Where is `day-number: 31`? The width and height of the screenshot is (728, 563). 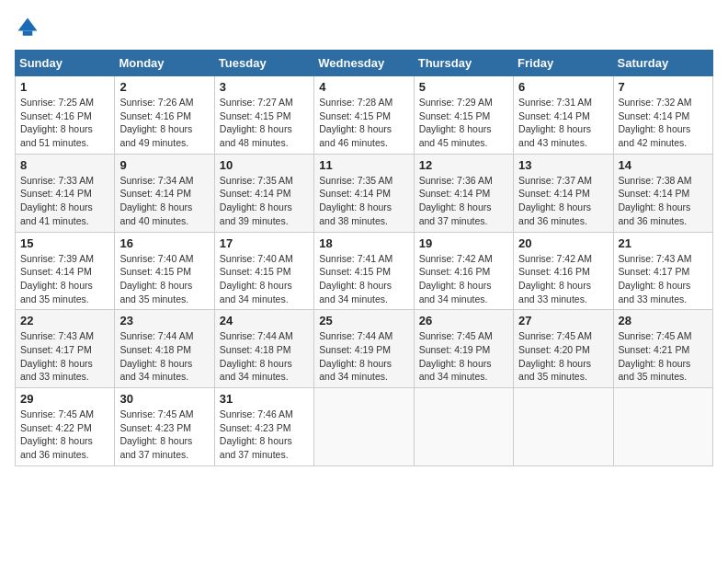
day-number: 31 is located at coordinates (265, 399).